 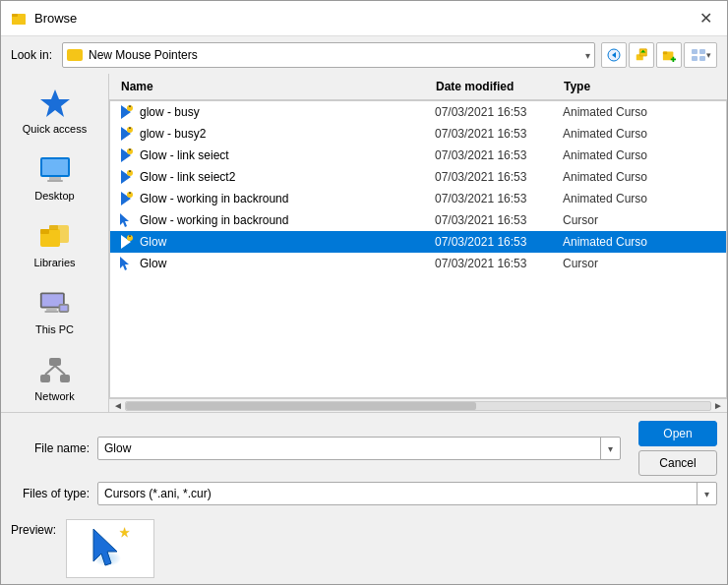 What do you see at coordinates (678, 434) in the screenshot?
I see `open-button: Open` at bounding box center [678, 434].